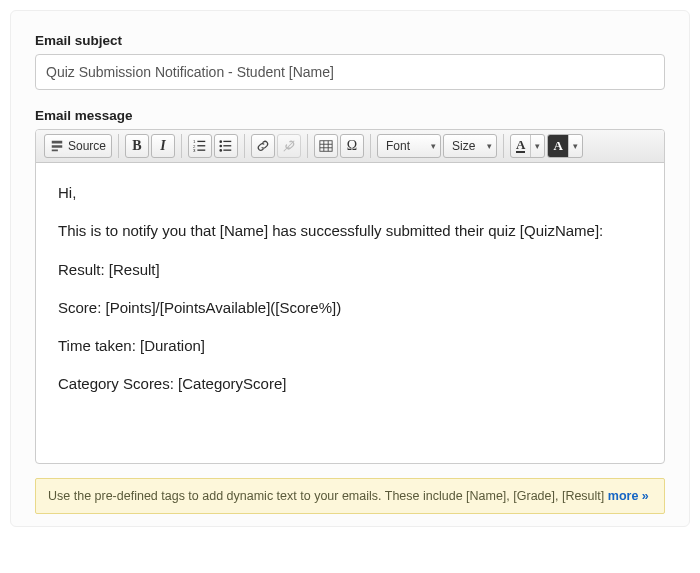 The image size is (700, 573). I want to click on email-message-label: Email message, so click(350, 116).